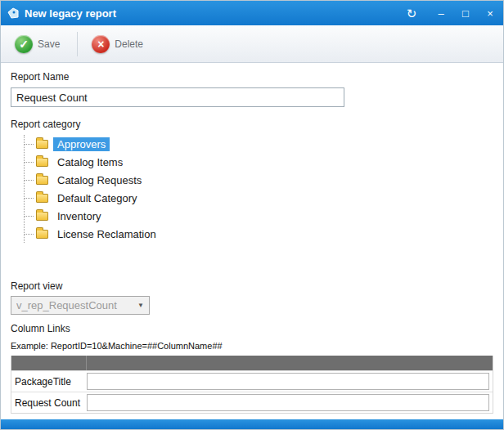  I want to click on save-button: ✓ Save, so click(39, 44).